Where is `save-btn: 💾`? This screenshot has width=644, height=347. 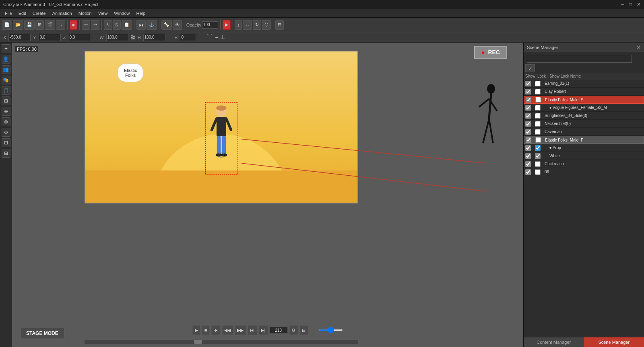 save-btn: 💾 is located at coordinates (29, 25).